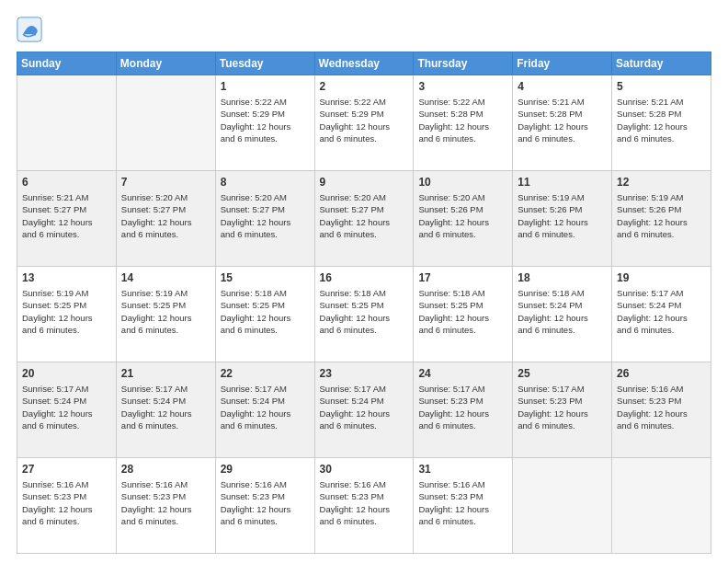 This screenshot has width=728, height=563. Describe the element at coordinates (265, 315) in the screenshot. I see `calendar-day-cell: 15Sunrise: 5:18 AM Sunset: 5:25 PM Dayli…` at that location.